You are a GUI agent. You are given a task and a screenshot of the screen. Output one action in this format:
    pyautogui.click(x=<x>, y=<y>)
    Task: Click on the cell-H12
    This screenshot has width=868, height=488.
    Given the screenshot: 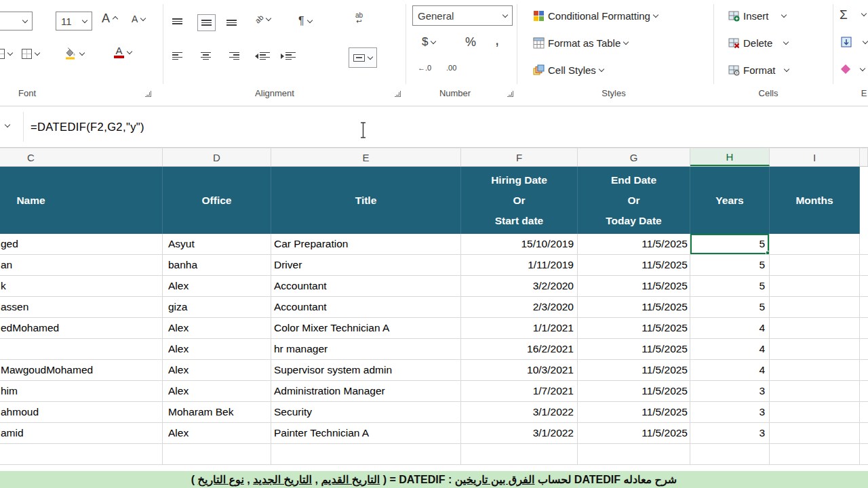 What is the action you would take?
    pyautogui.click(x=730, y=454)
    